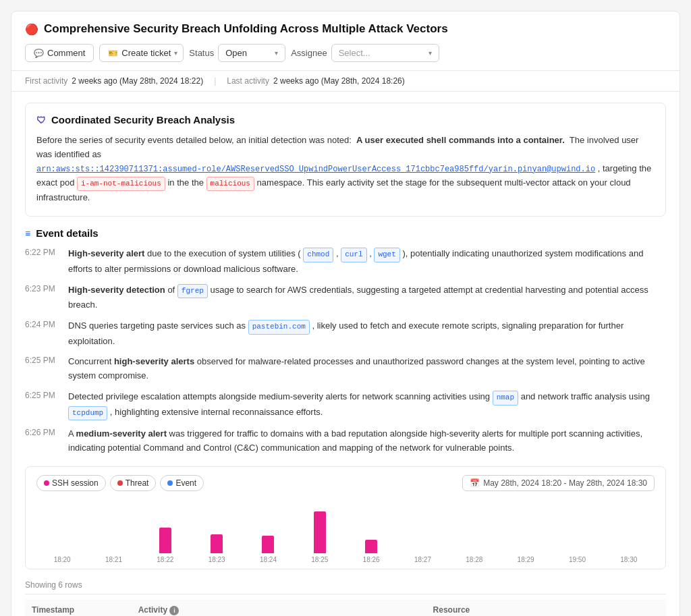 This screenshot has width=691, height=616. What do you see at coordinates (346, 81) in the screenshot?
I see `activity-row: First activity 2 weeks ago (May 28th, 20…` at bounding box center [346, 81].